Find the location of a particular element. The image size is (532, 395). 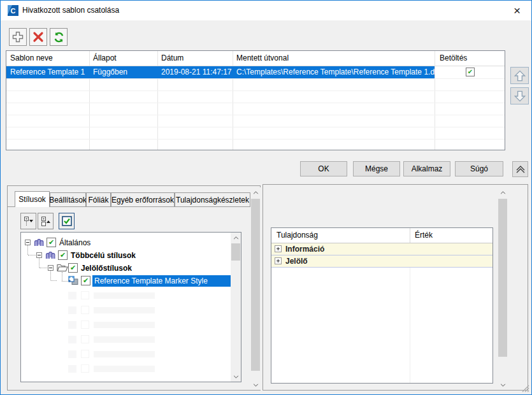

tree-item-label: Általános is located at coordinates (75, 243).